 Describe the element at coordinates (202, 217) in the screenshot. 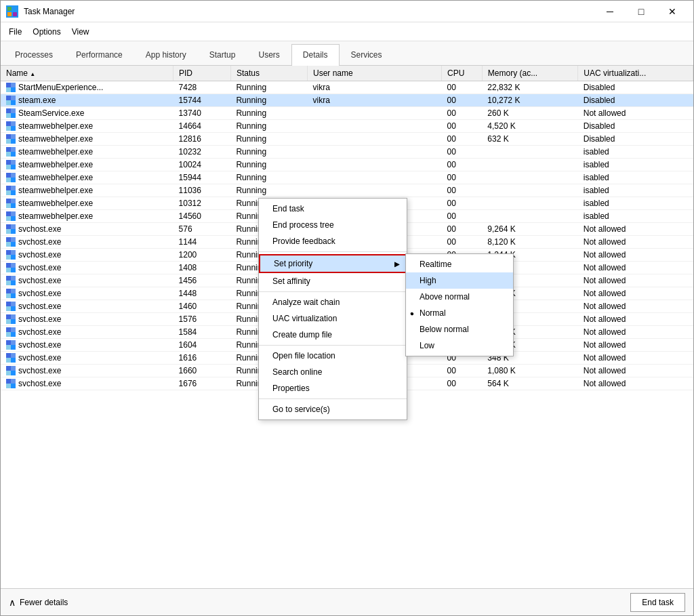

I see `cell-pid: 14560` at that location.